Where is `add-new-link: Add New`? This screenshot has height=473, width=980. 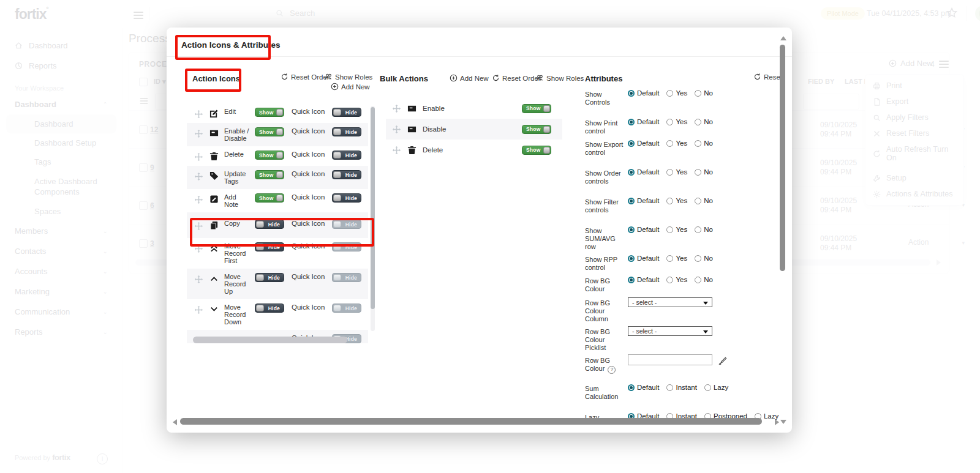
add-new-link: Add New is located at coordinates (350, 87).